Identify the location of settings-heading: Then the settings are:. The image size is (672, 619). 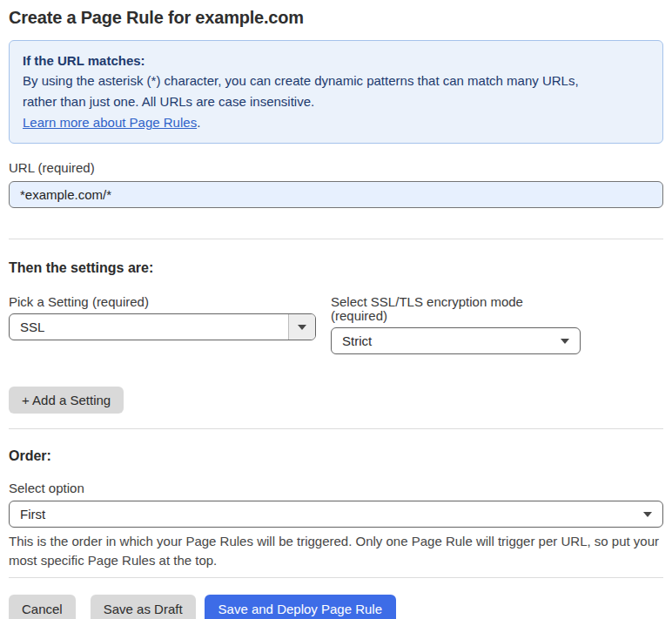
(336, 268).